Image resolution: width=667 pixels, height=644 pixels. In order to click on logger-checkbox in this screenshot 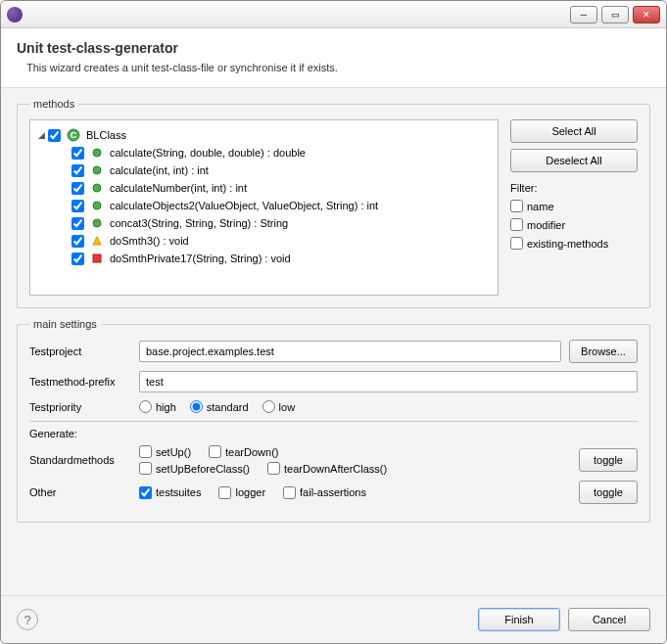, I will do `click(225, 493)`.